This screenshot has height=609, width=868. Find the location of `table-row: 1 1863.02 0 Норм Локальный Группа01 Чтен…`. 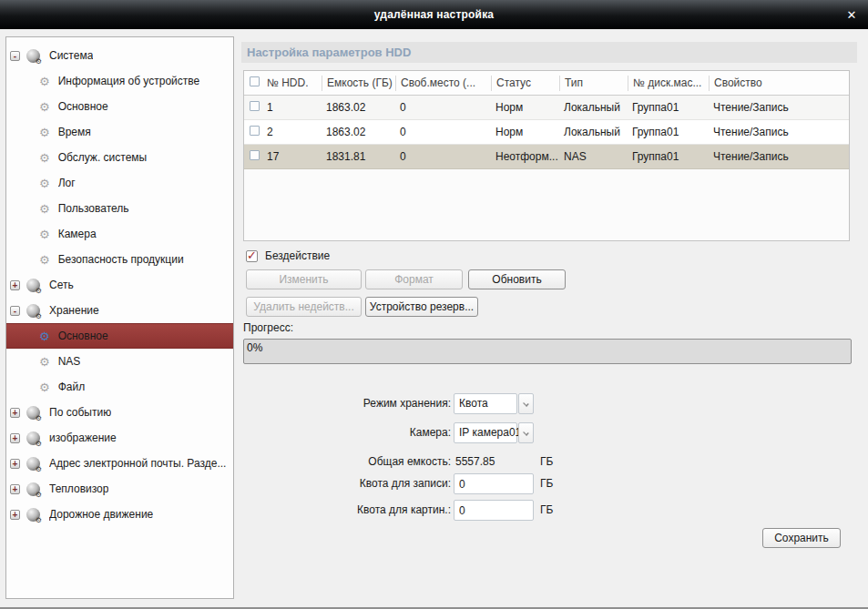

table-row: 1 1863.02 0 Норм Локальный Группа01 Чтен… is located at coordinates (546, 107).